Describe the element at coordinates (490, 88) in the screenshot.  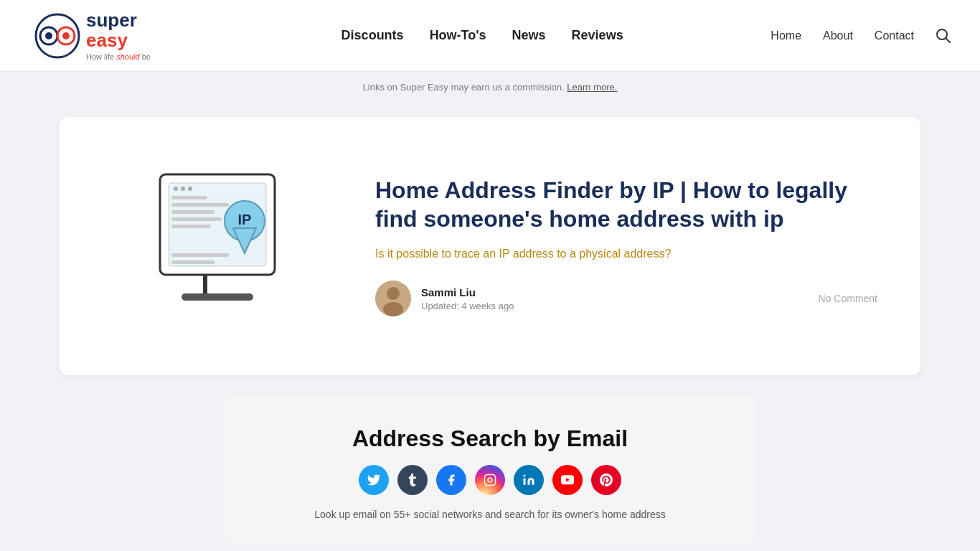
I see `notice-bar: Links on Super Easy may earn us a commis…` at that location.